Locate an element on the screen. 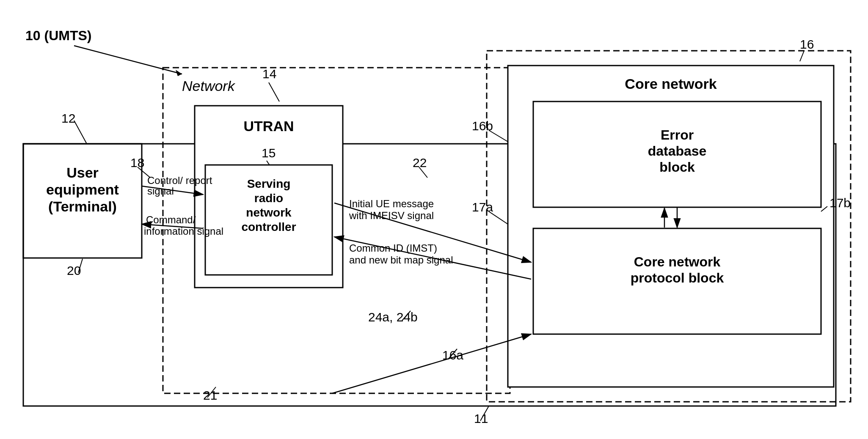 The width and height of the screenshot is (868, 439). user-equipment-label2: equipment is located at coordinates (83, 189).